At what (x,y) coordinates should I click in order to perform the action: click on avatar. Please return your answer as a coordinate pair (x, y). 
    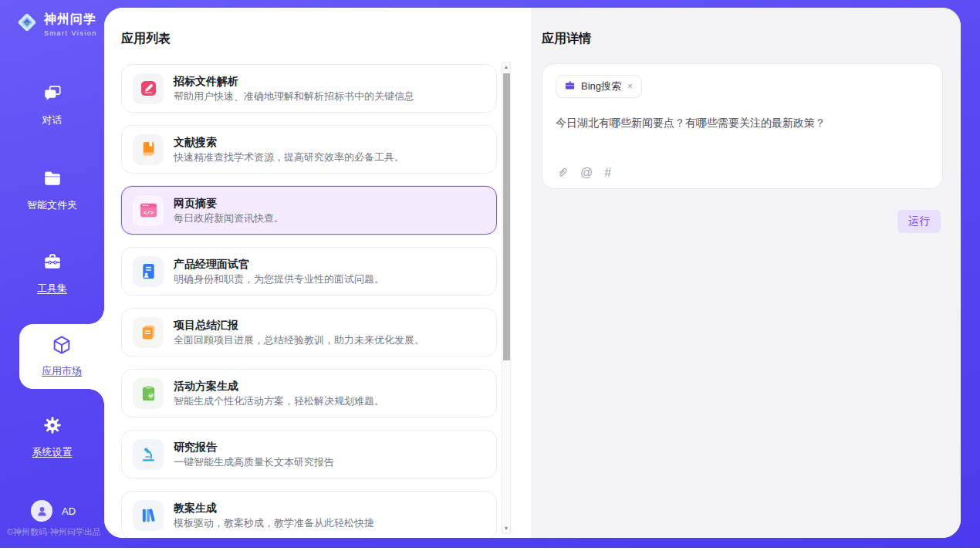
    Looking at the image, I should click on (42, 511).